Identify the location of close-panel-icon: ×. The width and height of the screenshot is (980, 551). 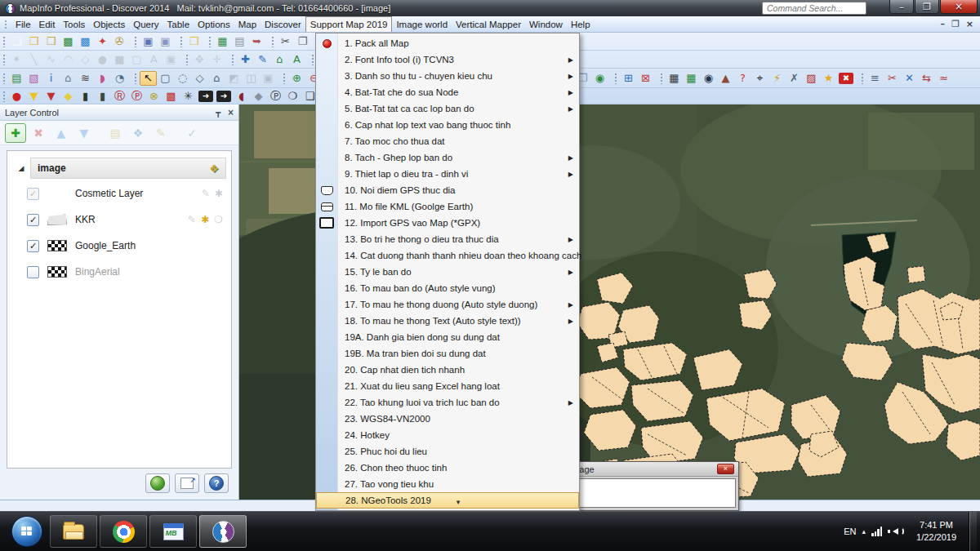
(230, 113).